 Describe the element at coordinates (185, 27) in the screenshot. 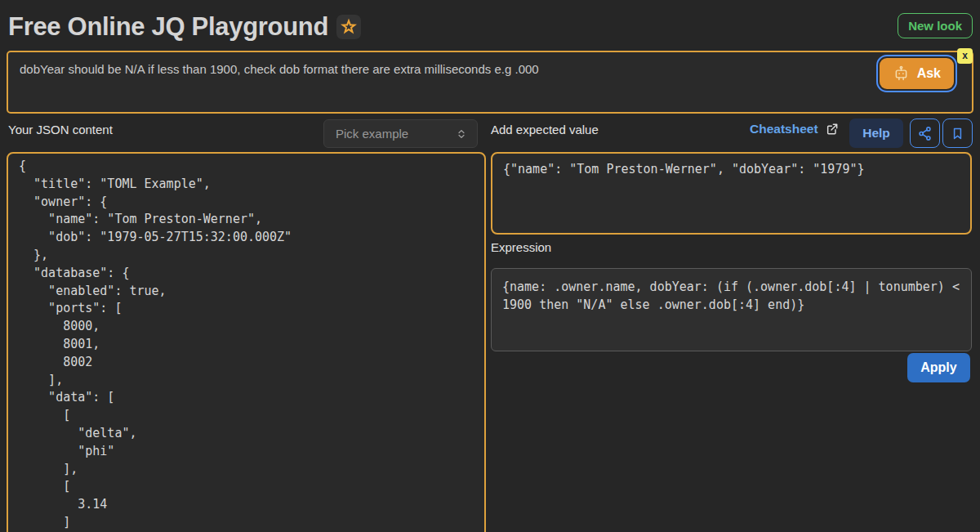

I see `page-title: Free Online JQ Playground` at that location.